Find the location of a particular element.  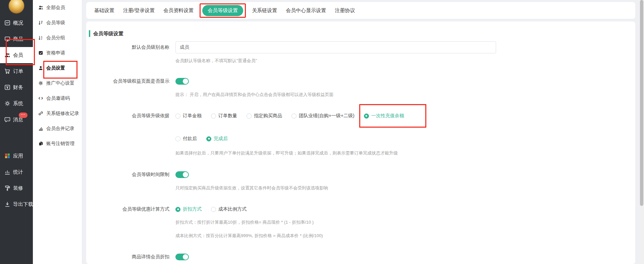

radio-order-quantity: 订单数量 is located at coordinates (224, 116).